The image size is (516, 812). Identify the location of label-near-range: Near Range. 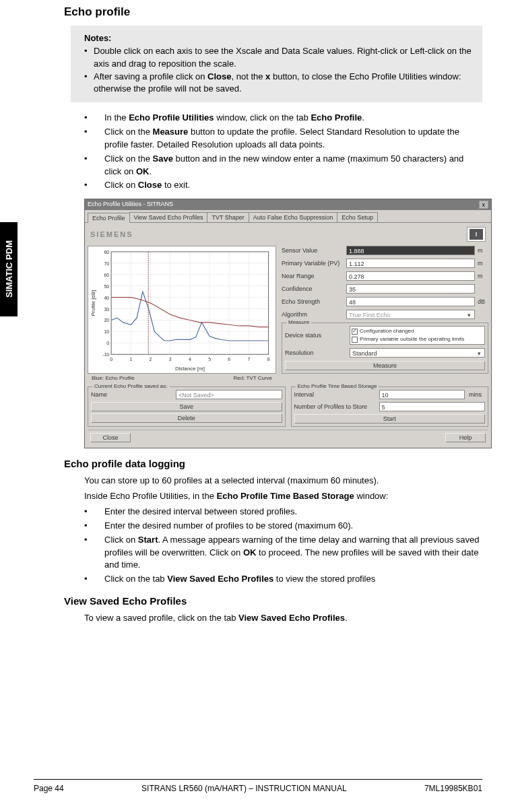
(313, 276).